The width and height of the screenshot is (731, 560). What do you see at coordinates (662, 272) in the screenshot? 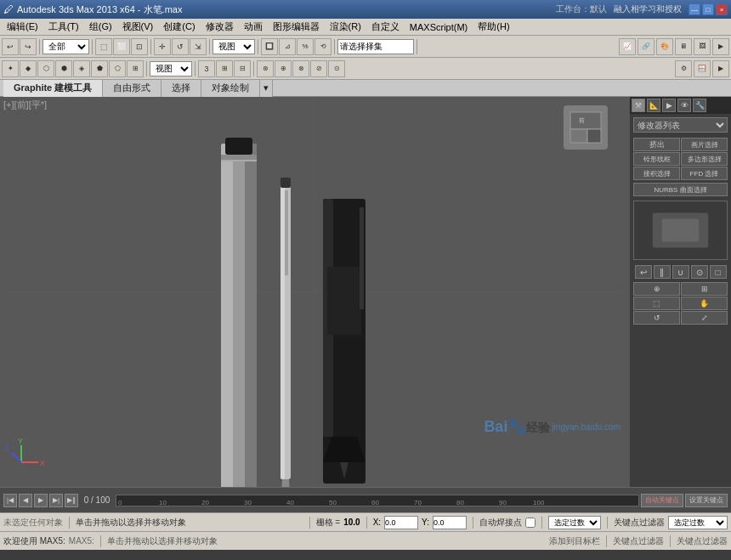
I see `rp-nav-pause: ‖` at bounding box center [662, 272].